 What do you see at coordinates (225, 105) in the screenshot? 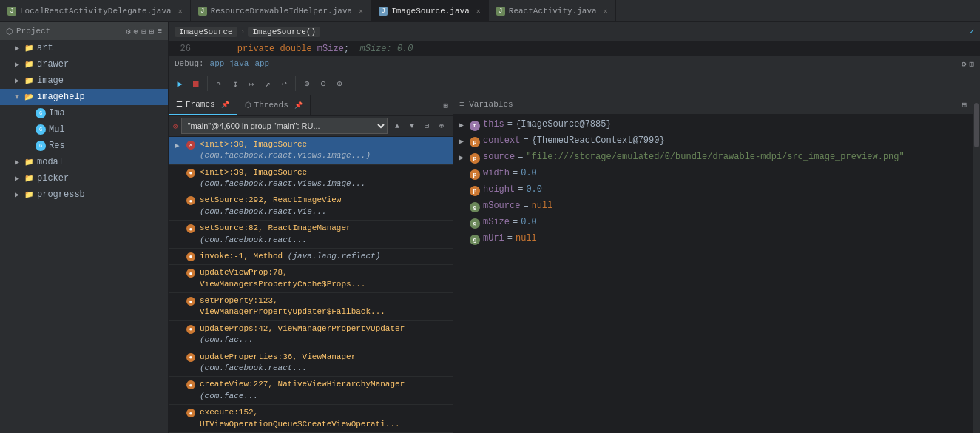
I see `frames-pin-icon: 📌` at bounding box center [225, 105].